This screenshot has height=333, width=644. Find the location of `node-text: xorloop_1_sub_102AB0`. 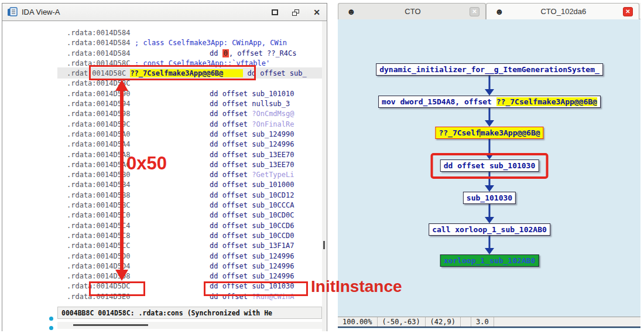

node-text: xorloop_1_sub_102AB0 is located at coordinates (489, 260).